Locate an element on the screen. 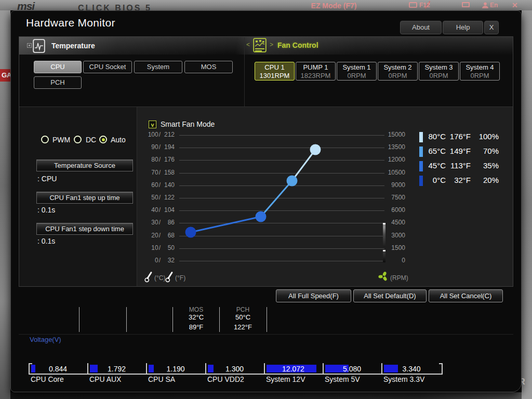 The width and height of the screenshot is (532, 399). temp-axis-tick: 60/140 is located at coordinates (157, 185).